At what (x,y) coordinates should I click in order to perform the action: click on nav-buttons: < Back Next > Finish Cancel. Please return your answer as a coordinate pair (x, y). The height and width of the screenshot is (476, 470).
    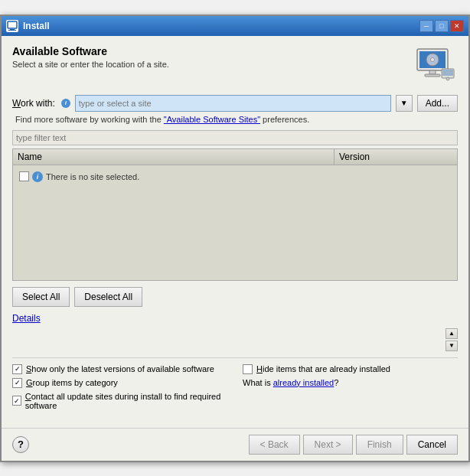
    Looking at the image, I should click on (354, 445).